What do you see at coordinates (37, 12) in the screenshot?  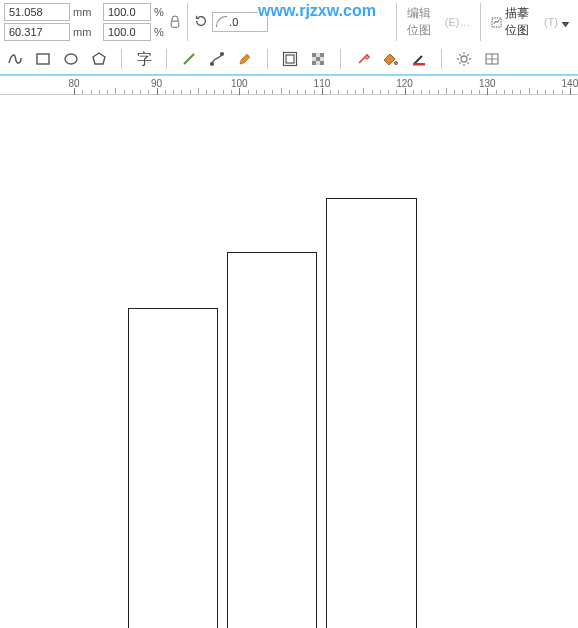 I see `width-input: 51.058` at bounding box center [37, 12].